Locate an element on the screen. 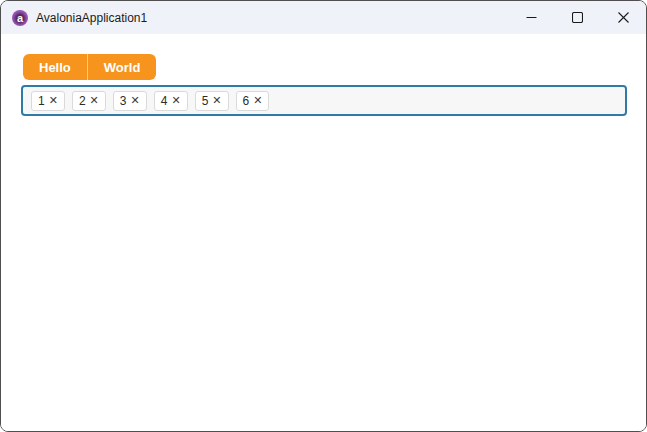 Image resolution: width=647 pixels, height=432 pixels. maximize-icon is located at coordinates (578, 18).